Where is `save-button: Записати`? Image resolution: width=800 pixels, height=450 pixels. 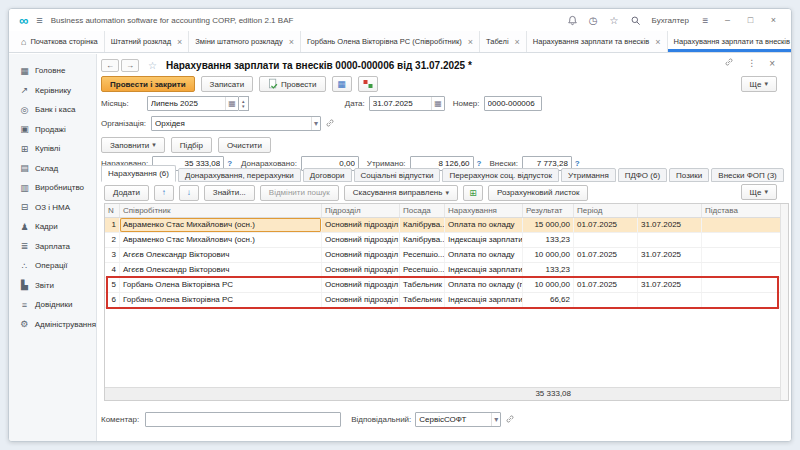 save-button: Записати is located at coordinates (228, 84).